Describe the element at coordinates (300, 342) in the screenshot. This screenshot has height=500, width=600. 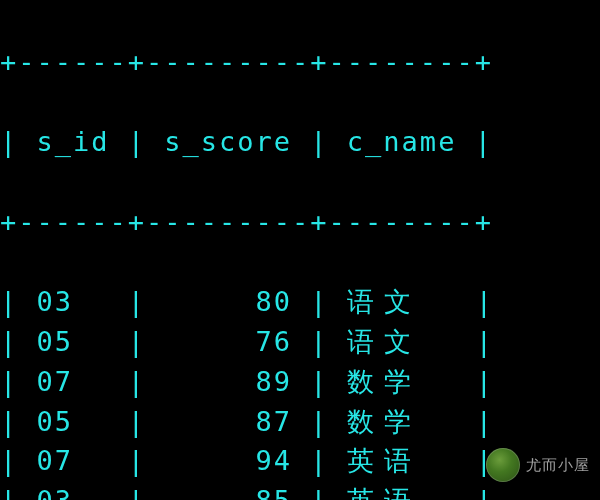
I see `table-row: | 05 | 76 | 语文 |` at that location.